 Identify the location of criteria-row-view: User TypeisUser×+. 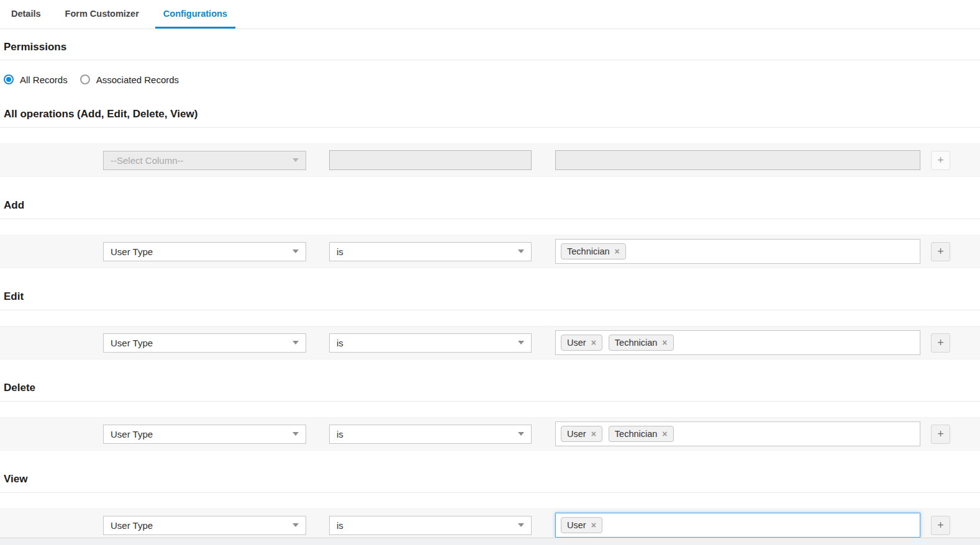
(490, 525).